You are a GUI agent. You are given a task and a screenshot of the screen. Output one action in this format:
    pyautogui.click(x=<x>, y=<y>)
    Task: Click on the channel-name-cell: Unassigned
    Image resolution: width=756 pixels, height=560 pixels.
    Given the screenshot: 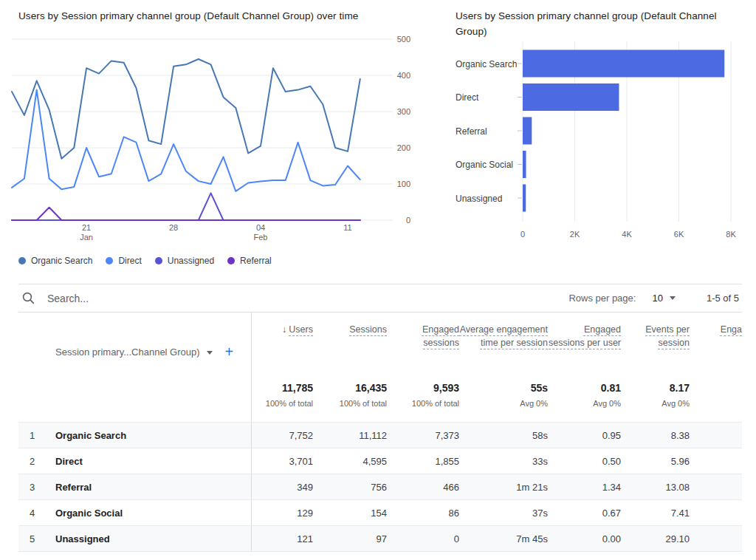 What is the action you would take?
    pyautogui.click(x=154, y=539)
    